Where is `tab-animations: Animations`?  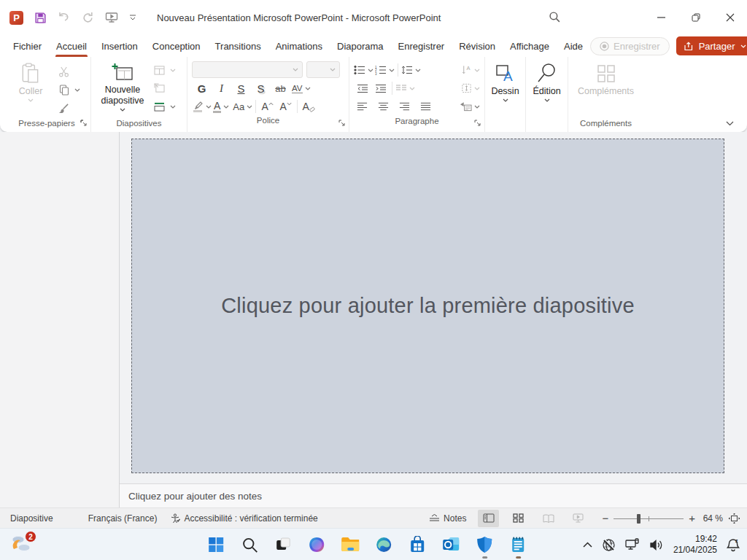 tab-animations: Animations is located at coordinates (299, 46).